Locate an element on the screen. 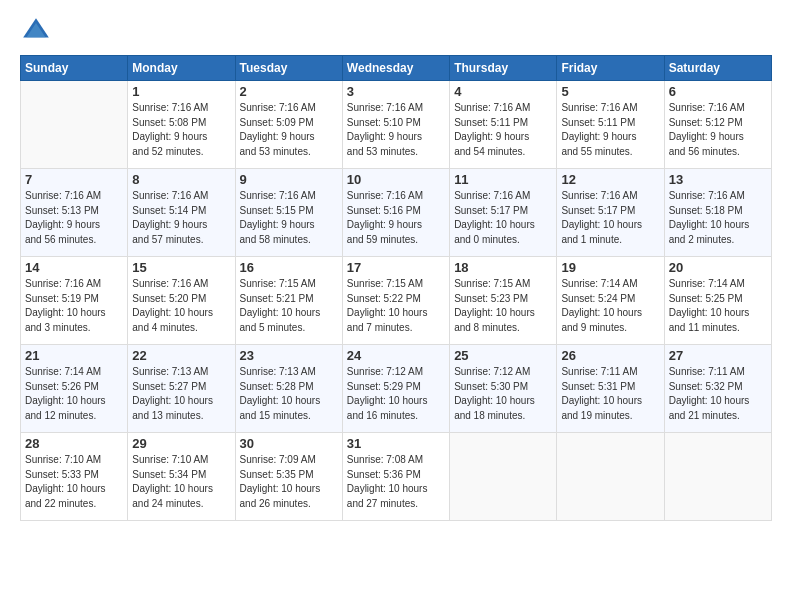 The image size is (792, 612). cell-info: Sunrise: 7:15 AM Sunset: 5:22 PM Dayligh… is located at coordinates (396, 306).